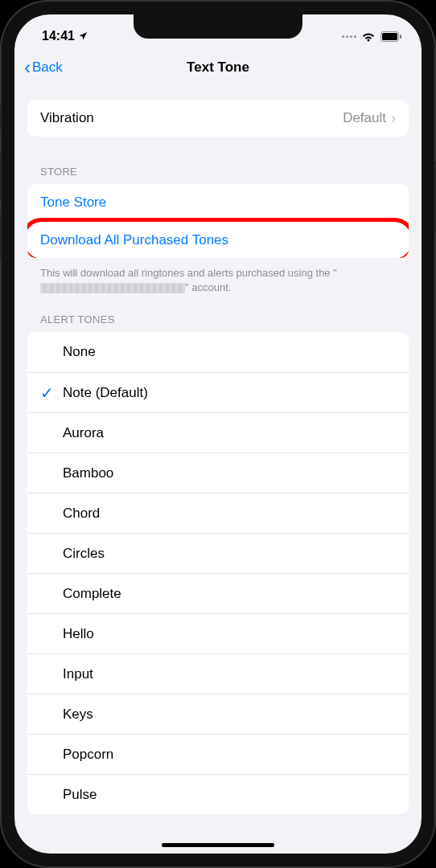 This screenshot has height=868, width=436. I want to click on tone-label: Hello, so click(79, 634).